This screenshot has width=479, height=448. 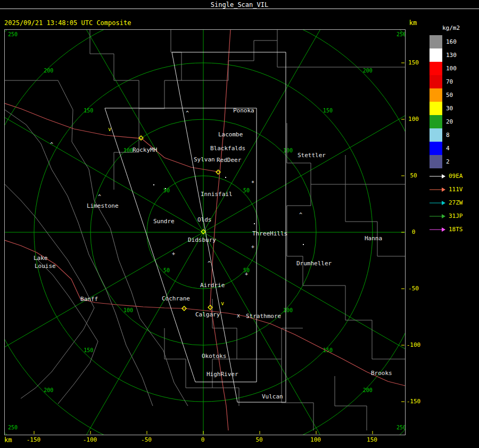 I want to click on place-label: Okotoks, so click(x=214, y=356).